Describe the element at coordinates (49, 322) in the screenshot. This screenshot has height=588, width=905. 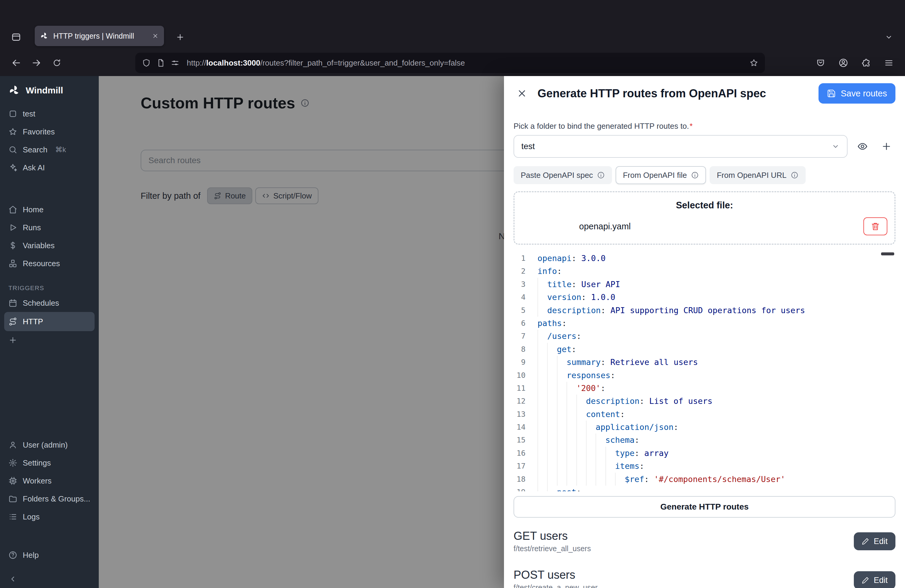
I see `sidebar-item-http: HTTP` at that location.